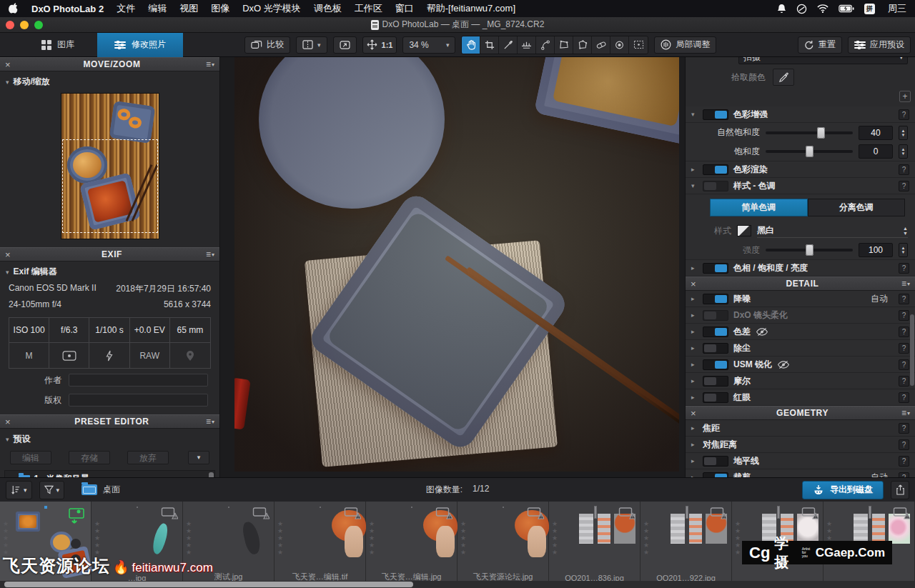 This screenshot has width=915, height=588. I want to click on one-to-one-button: 1:1, so click(387, 45).